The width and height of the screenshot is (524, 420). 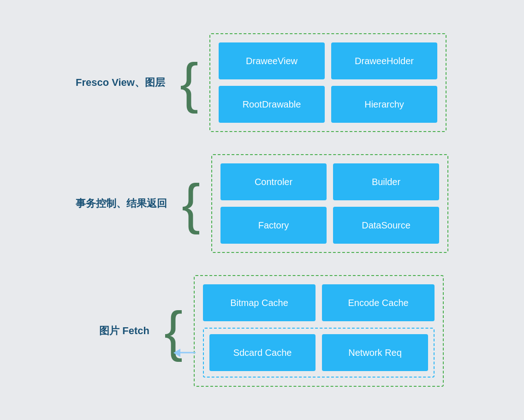 I want to click on factory-tile: Factory, so click(x=274, y=225).